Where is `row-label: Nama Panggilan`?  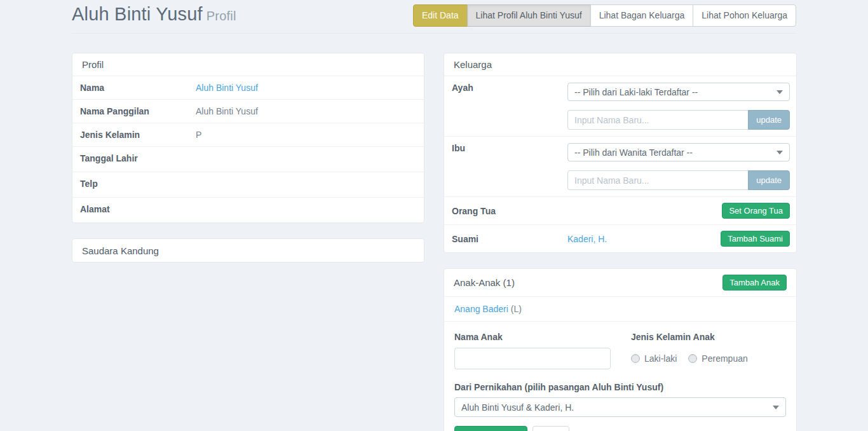 row-label: Nama Panggilan is located at coordinates (134, 111).